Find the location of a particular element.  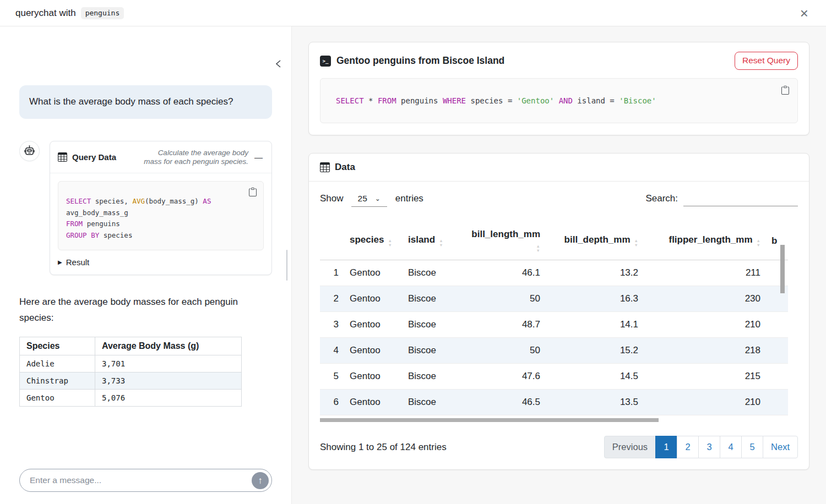

query-card: >_ Gentoo penguins from Biscoe Island Re… is located at coordinates (559, 89).